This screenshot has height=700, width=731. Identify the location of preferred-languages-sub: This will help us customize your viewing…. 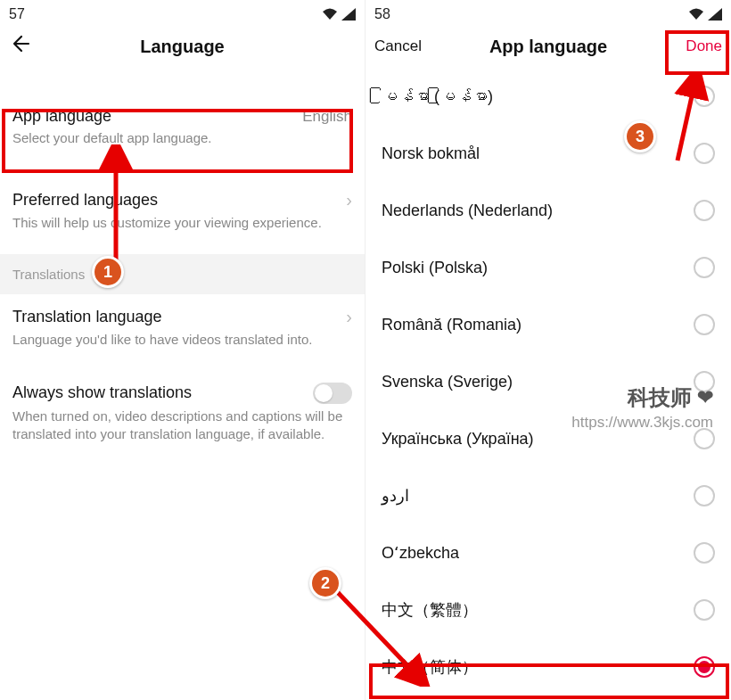
(182, 223).